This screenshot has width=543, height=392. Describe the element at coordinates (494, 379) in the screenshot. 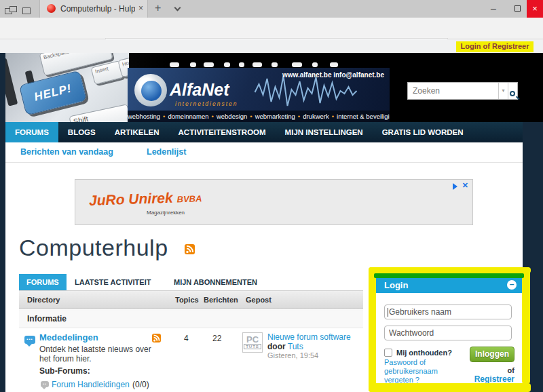

I see `register-link: Registreer` at that location.